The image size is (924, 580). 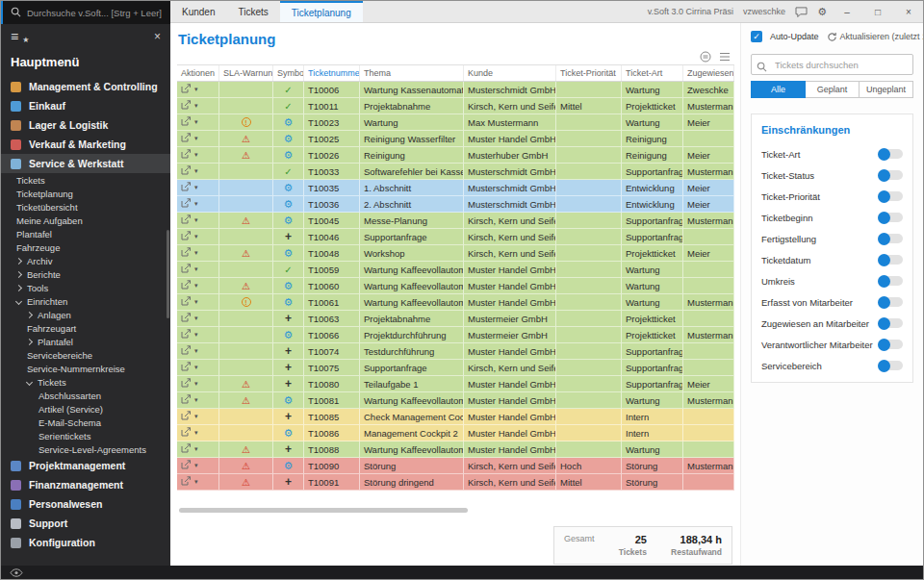 I want to click on sidebar-item-personalwesen: Personalwesen, so click(x=86, y=504).